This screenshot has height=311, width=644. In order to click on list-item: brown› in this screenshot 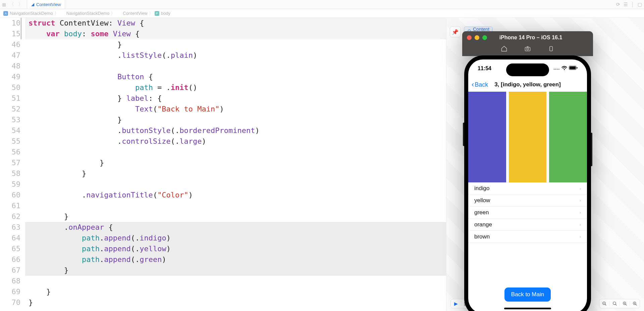, I will do `click(528, 237)`.